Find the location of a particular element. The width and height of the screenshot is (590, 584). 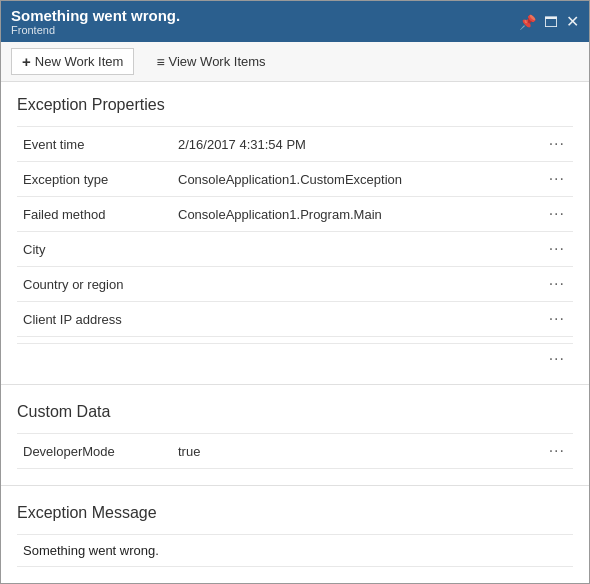

pin-icon: 📌 is located at coordinates (528, 22).